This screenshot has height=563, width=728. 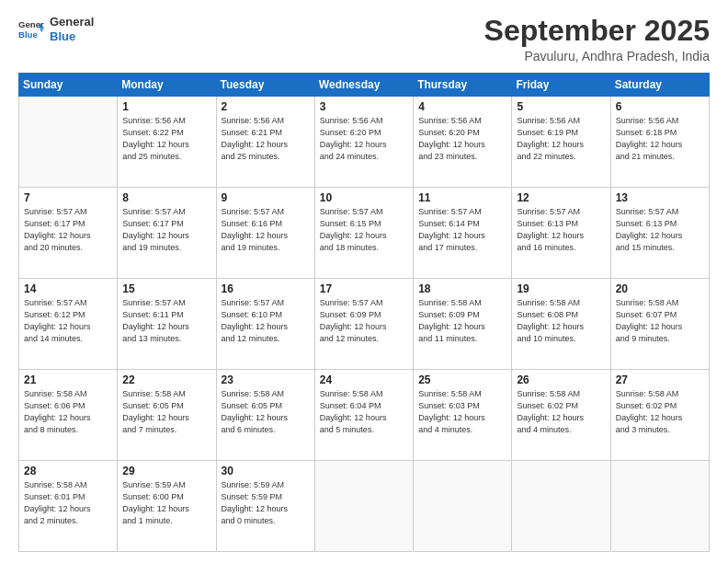 I want to click on svg-text: Blue, so click(x=28, y=33).